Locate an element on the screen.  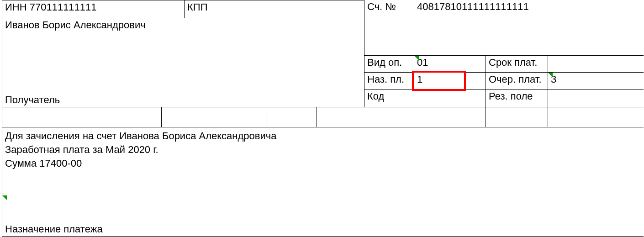
purpose-line3: Сумма 17400-00 is located at coordinates (43, 163).